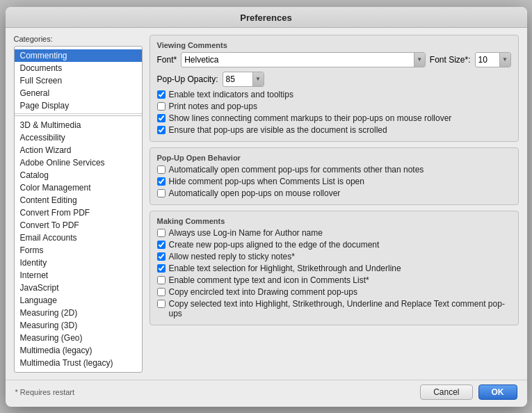 This screenshot has width=532, height=413. Describe the element at coordinates (263, 292) in the screenshot. I see `checkbox-label-5: Copy encircled text into Drawing comment…` at that location.